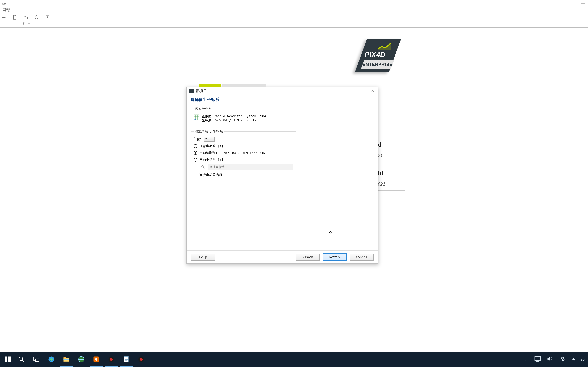 The image size is (588, 367). What do you see at coordinates (308, 257) in the screenshot?
I see `back-button: < Back` at bounding box center [308, 257].